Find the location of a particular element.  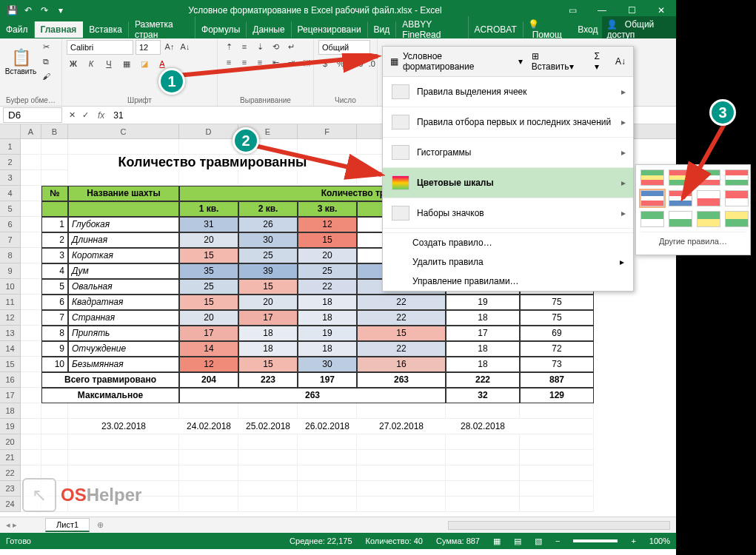

cell: 4 is located at coordinates (55, 271).